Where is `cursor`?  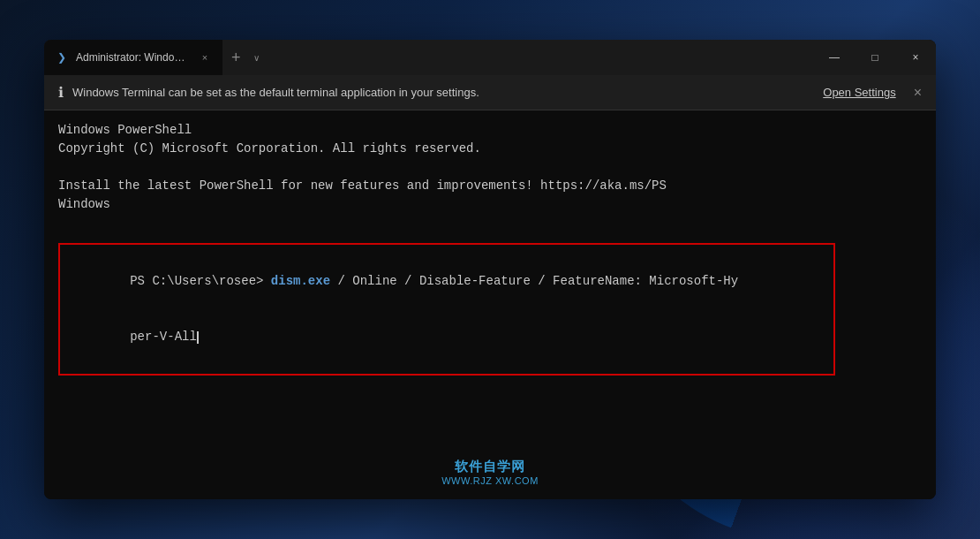 cursor is located at coordinates (198, 338).